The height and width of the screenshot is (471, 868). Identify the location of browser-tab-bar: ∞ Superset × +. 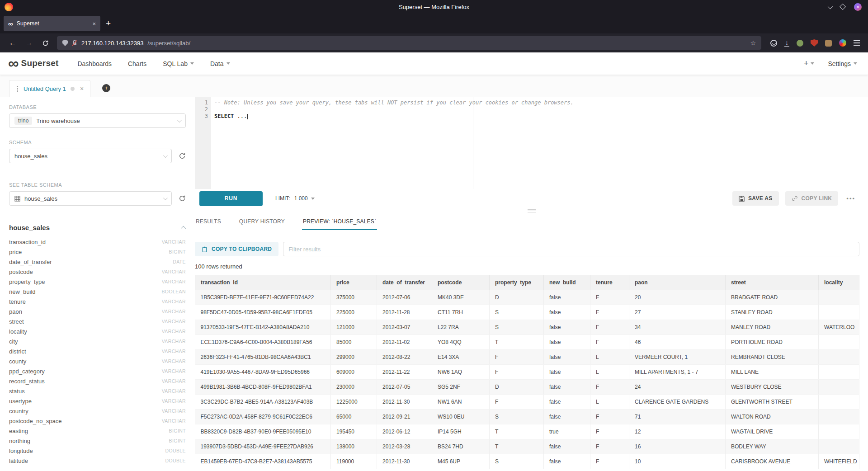
(434, 24).